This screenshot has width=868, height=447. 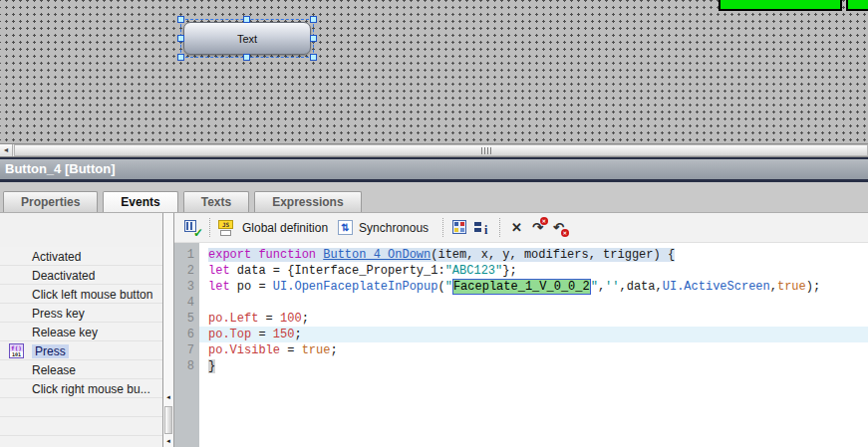 I want to click on line-number: 6, so click(x=184, y=335).